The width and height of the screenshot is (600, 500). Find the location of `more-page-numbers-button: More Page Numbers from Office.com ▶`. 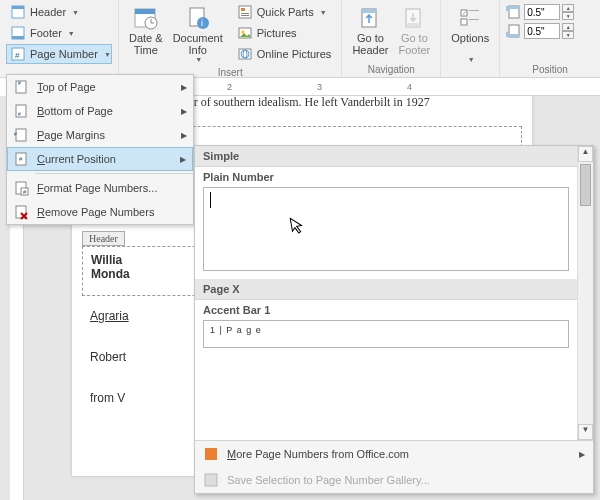

more-page-numbers-button: More Page Numbers from Office.com ▶ is located at coordinates (394, 454).